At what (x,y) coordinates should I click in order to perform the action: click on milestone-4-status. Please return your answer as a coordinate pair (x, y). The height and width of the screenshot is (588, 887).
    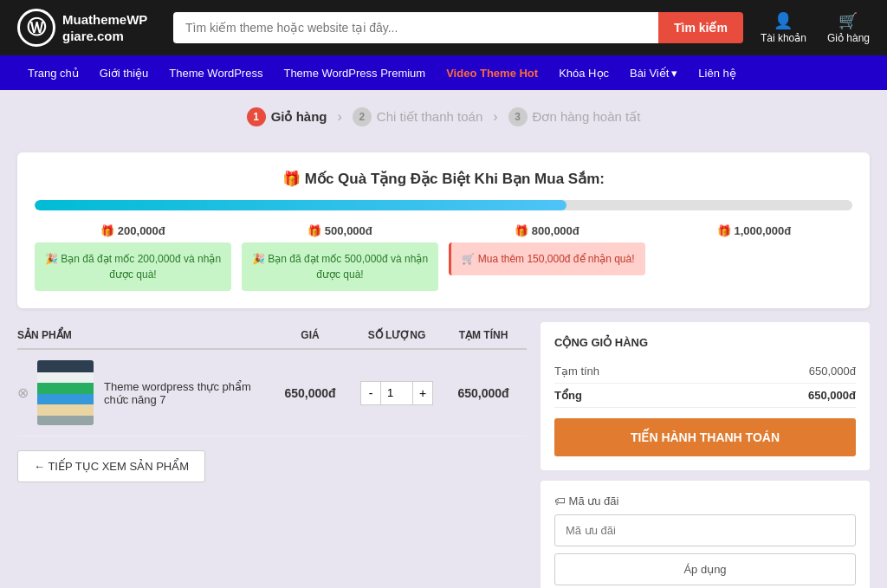
    Looking at the image, I should click on (754, 251).